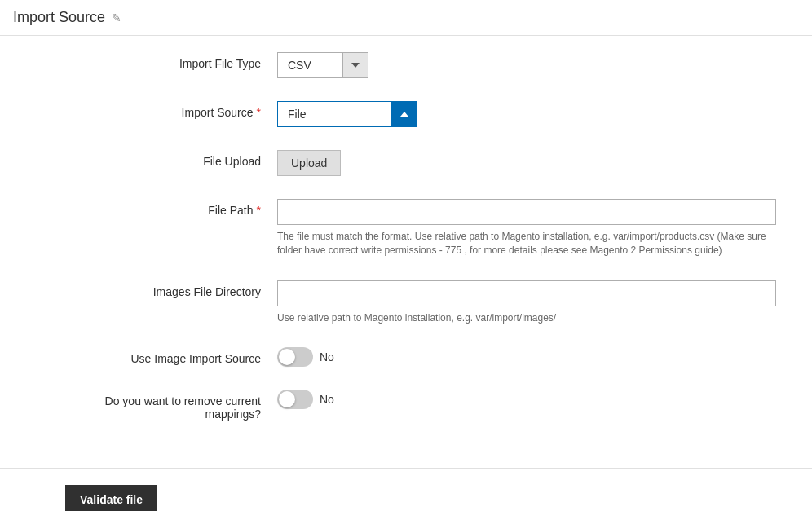  What do you see at coordinates (334, 114) in the screenshot?
I see `import-source-value: File` at bounding box center [334, 114].